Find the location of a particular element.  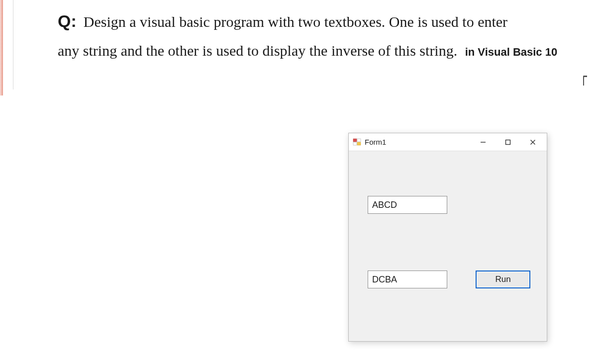

question-text-2: any string and the other is used to disp… is located at coordinates (258, 51).